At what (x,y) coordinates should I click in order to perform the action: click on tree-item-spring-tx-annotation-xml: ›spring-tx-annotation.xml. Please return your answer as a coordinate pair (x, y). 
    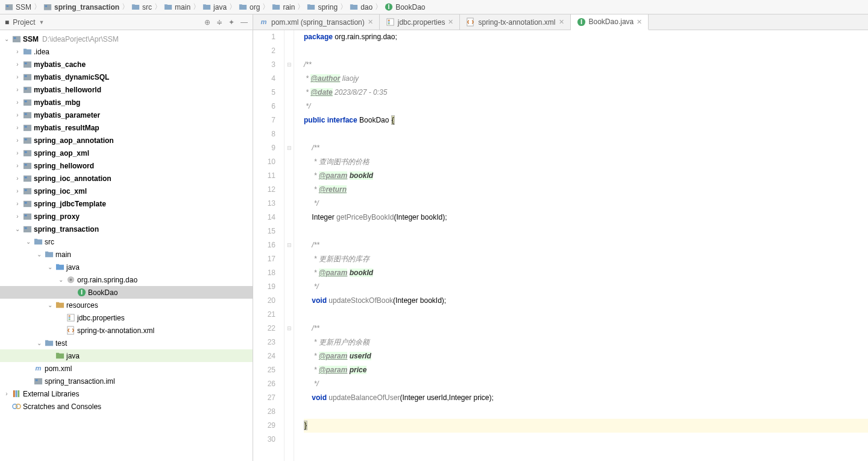
    Looking at the image, I should click on (127, 331).